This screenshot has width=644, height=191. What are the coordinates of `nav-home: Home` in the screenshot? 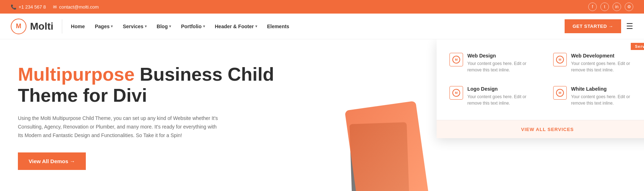 It's located at (78, 26).